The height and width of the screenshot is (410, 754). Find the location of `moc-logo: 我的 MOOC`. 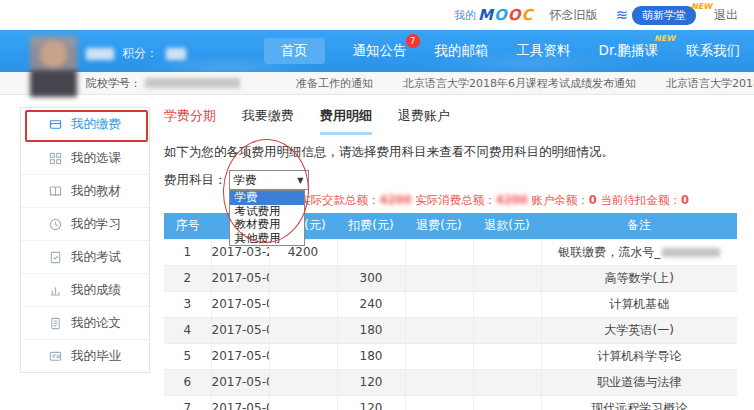

moc-logo: 我的 MOOC is located at coordinates (492, 15).